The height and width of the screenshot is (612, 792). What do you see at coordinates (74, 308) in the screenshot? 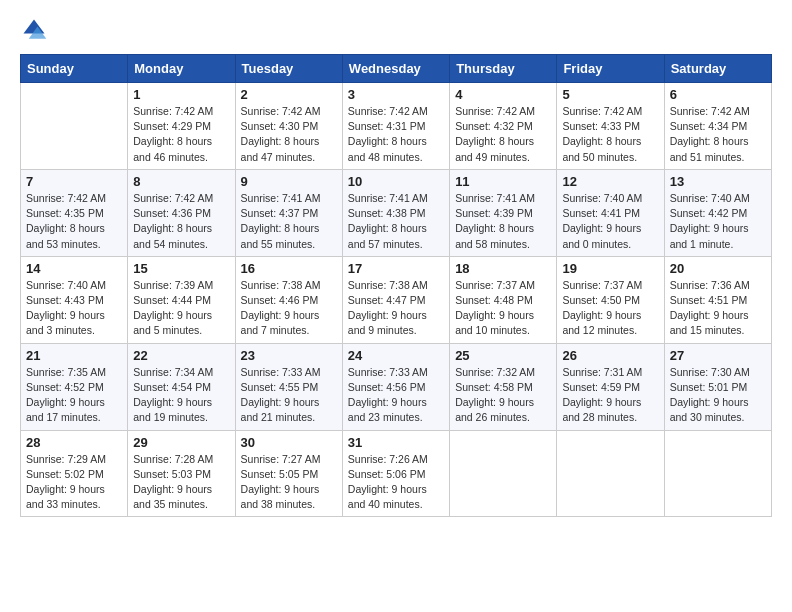
I see `day-info: Sunrise: 7:40 AMSunset: 4:43 PMDaylight:…` at bounding box center [74, 308].